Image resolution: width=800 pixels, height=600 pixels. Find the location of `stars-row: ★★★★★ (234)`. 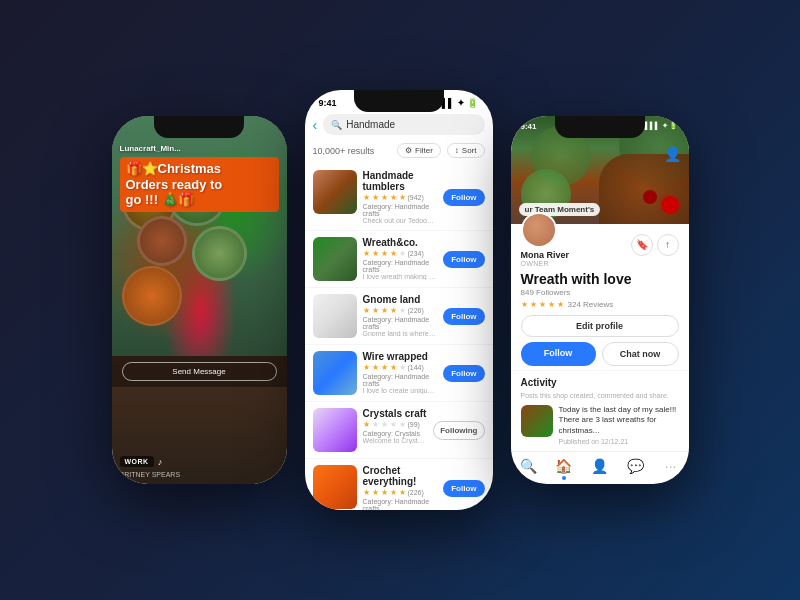

stars-row: ★★★★★ (234) is located at coordinates (400, 254).